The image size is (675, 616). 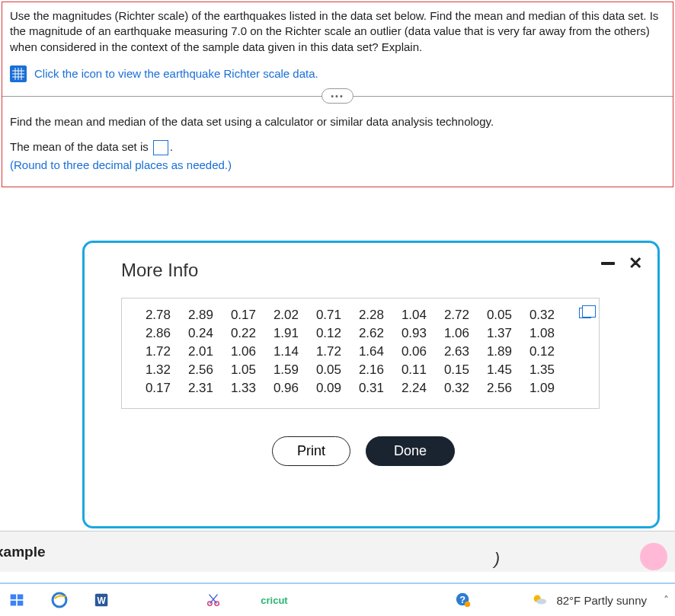 What do you see at coordinates (411, 388) in the screenshot?
I see `table-cell: 2.24` at bounding box center [411, 388].